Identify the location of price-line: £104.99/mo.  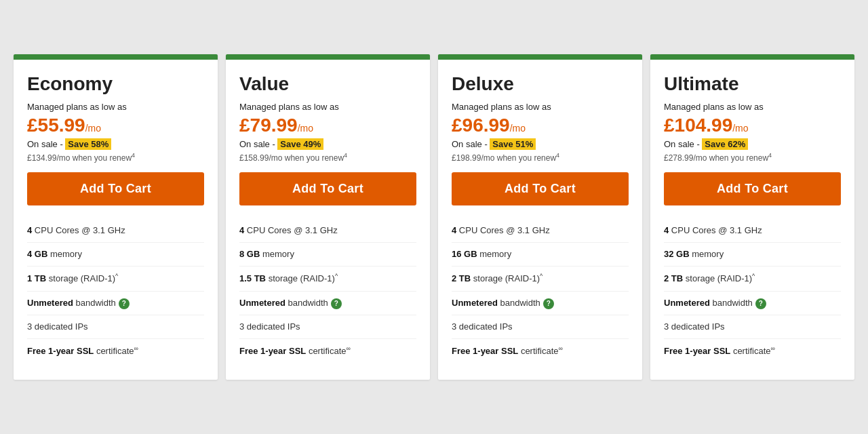
(753, 125).